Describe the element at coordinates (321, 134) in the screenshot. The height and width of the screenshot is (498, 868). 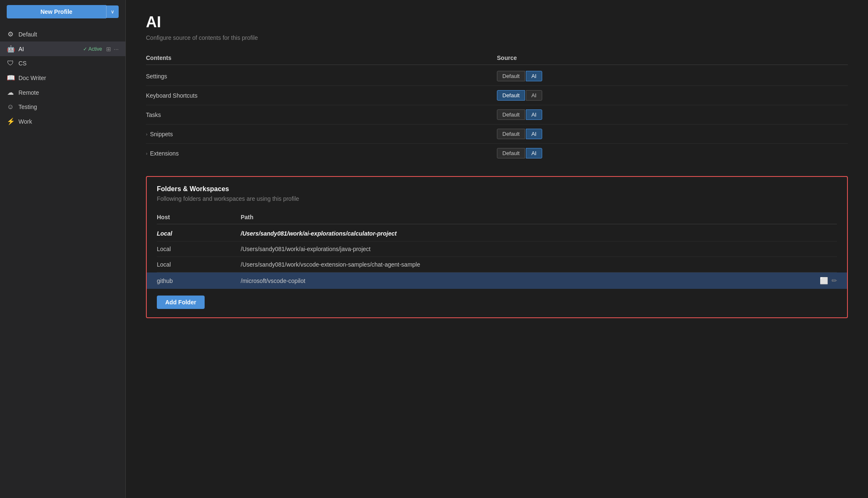
I see `row-label: ›Snippets` at that location.